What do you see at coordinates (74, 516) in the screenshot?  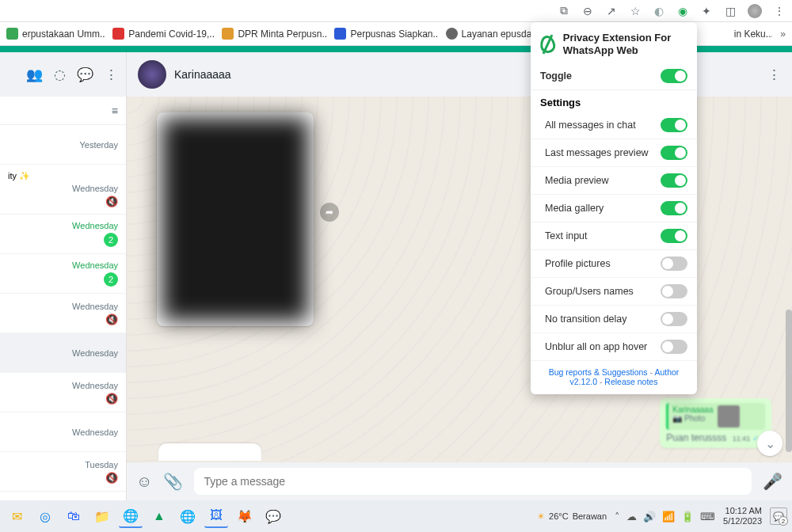 I see `taskbar-store: 🛍` at bounding box center [74, 516].